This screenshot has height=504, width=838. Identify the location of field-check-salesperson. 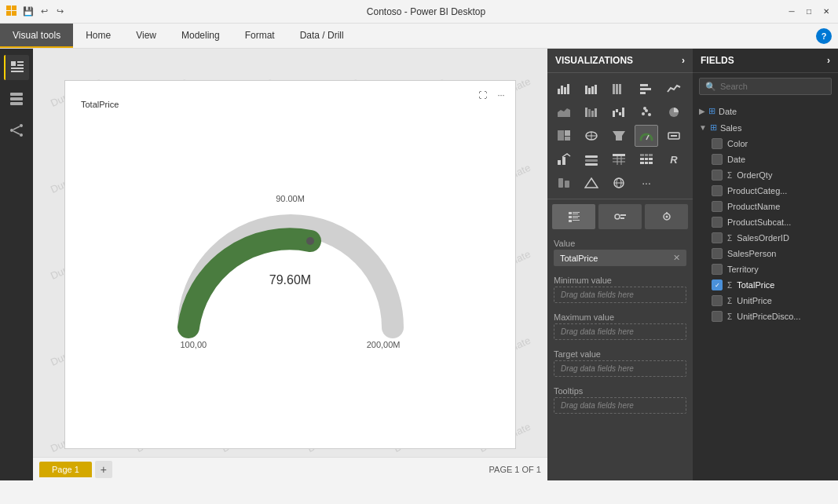
(717, 254).